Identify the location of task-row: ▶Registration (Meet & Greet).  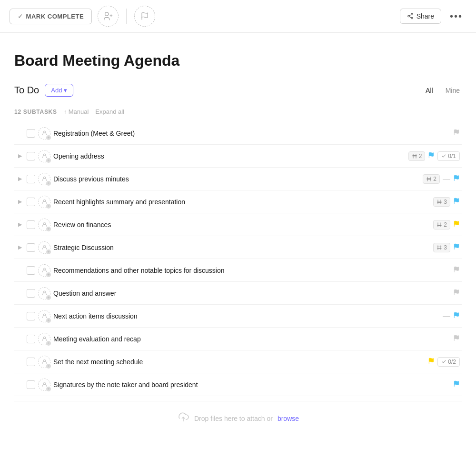
(238, 133).